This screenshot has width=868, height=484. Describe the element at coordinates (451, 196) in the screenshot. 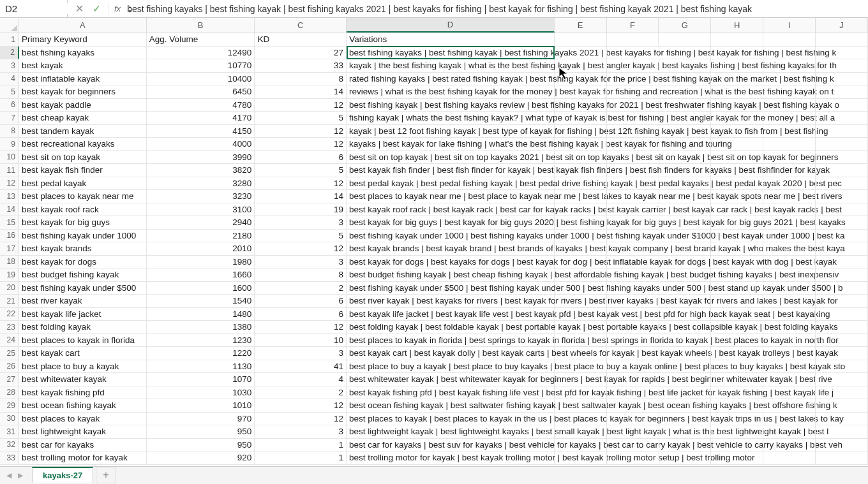

I see `cell-D13: best places to kayak near me | best plac…` at that location.